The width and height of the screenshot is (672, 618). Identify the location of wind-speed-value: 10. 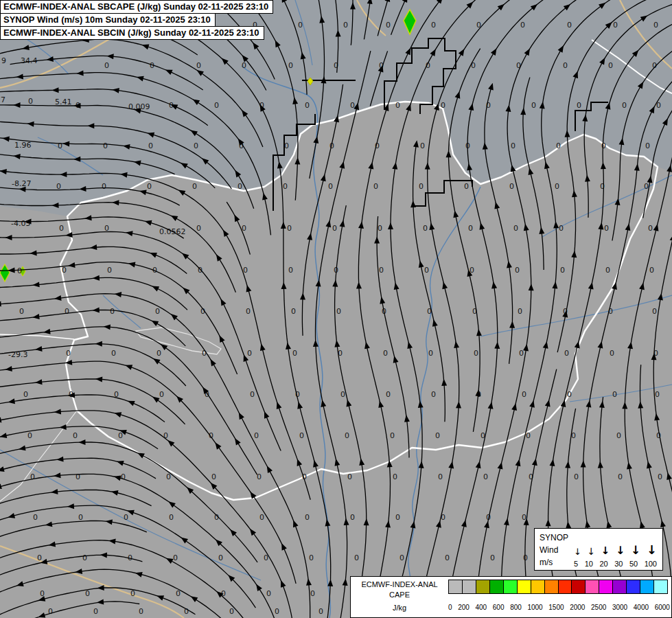
(589, 564).